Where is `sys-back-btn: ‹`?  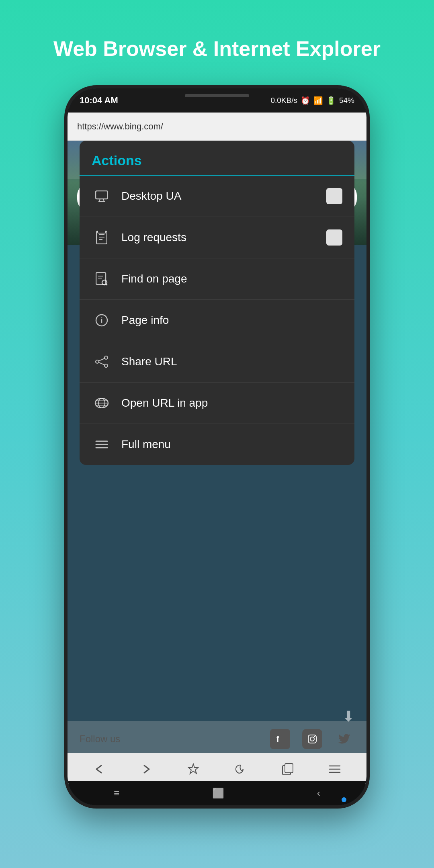 sys-back-btn: ‹ is located at coordinates (319, 793).